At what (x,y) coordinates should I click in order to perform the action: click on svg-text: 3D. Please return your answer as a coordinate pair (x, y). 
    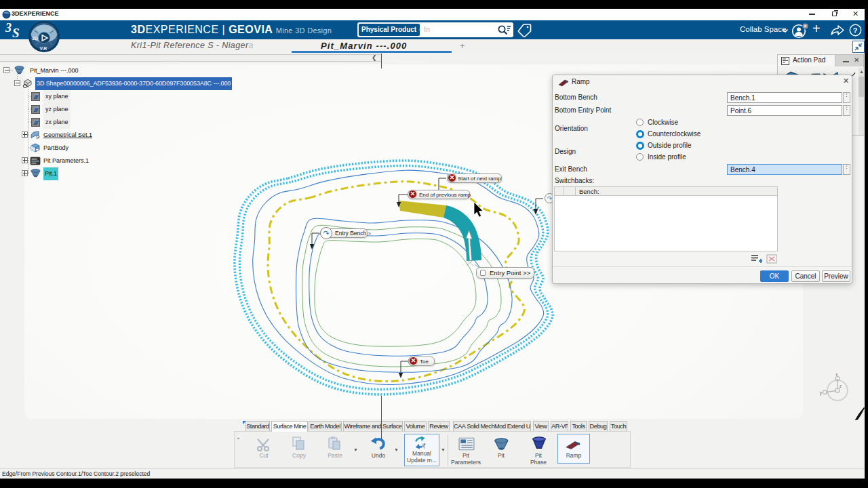
    Looking at the image, I should click on (35, 38).